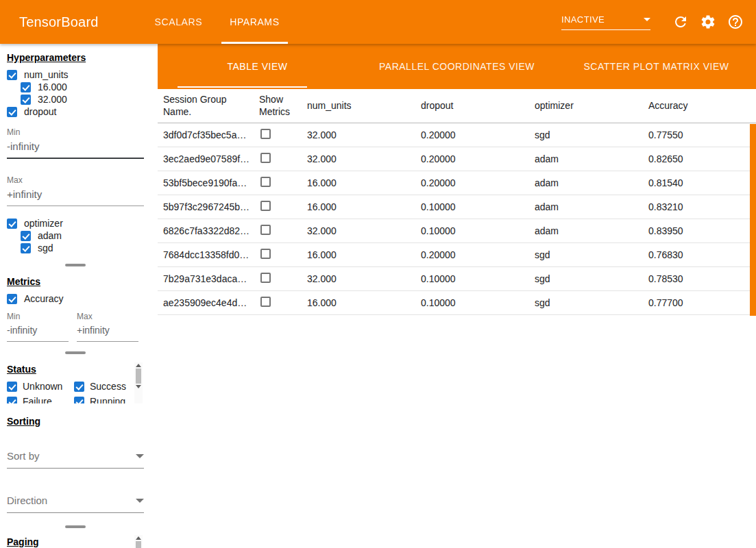 The image size is (756, 548). Describe the element at coordinates (456, 184) in the screenshot. I see `table-row: 53bf5bece9190fa… 16.000 0.20000 adam 0.8…` at that location.